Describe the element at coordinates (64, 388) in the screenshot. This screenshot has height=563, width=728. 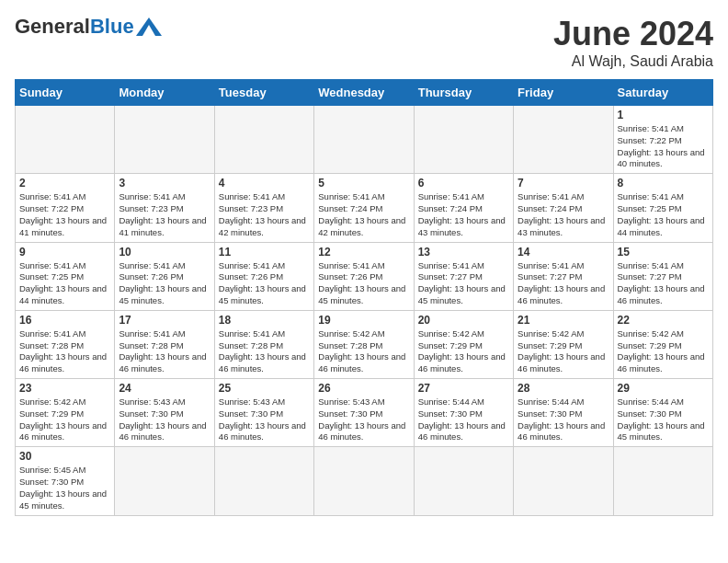
I see `day-number: 23` at that location.